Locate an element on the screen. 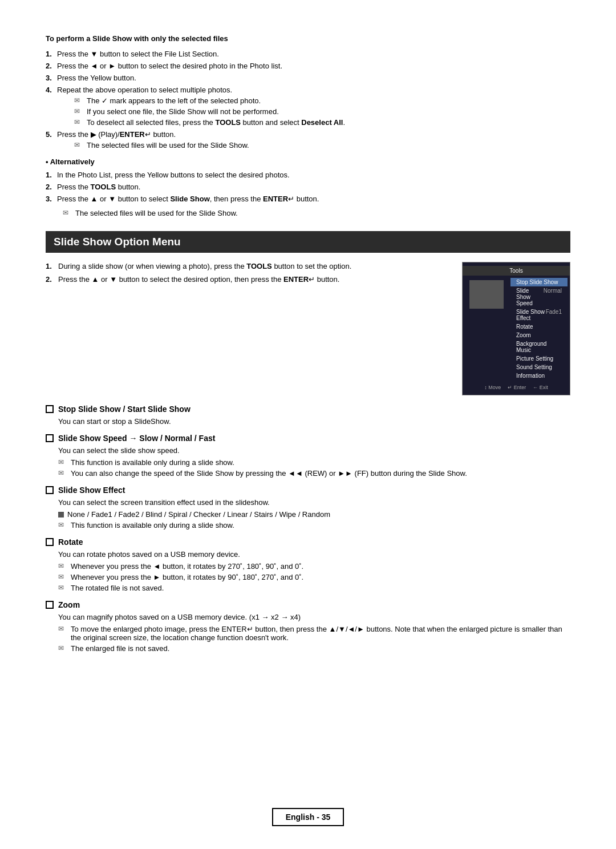 The width and height of the screenshot is (616, 849). slideshow-section-title: Slide Show Option Menu is located at coordinates (308, 242).